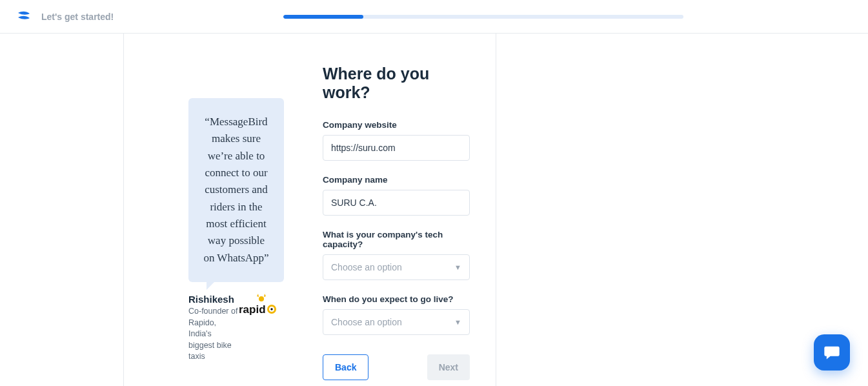 The image size is (868, 386). I want to click on attribution-role-2: India's biggest bike taxis, so click(214, 346).